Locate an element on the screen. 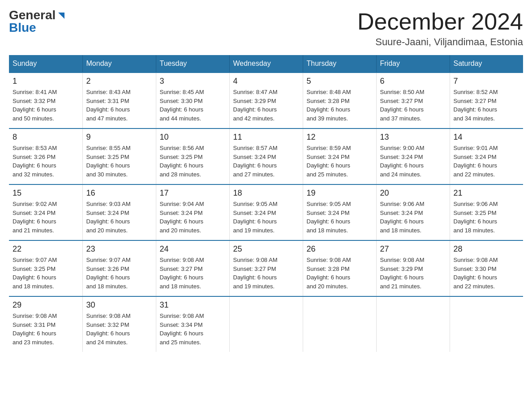 The image size is (532, 411). day-number: 21 is located at coordinates (487, 193).